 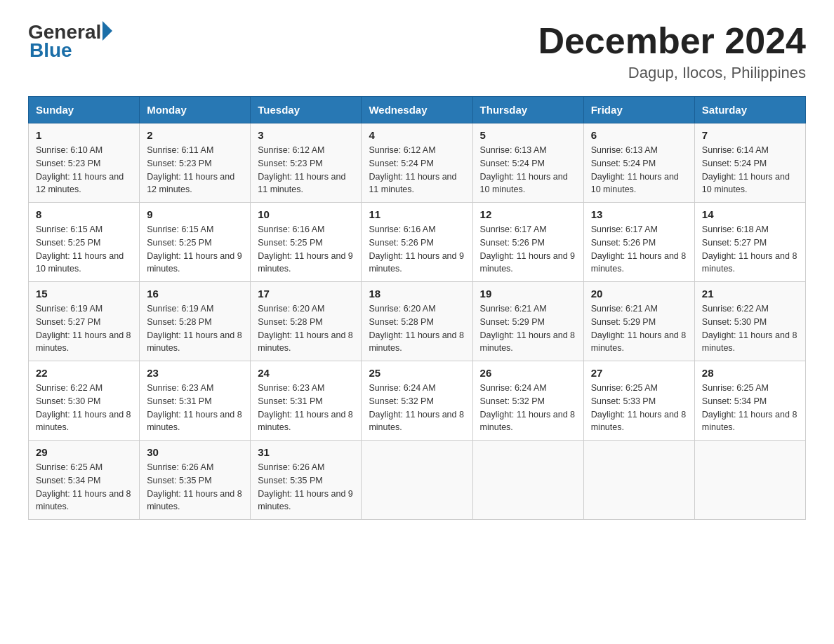 I want to click on month-title: December 2024, so click(x=672, y=41).